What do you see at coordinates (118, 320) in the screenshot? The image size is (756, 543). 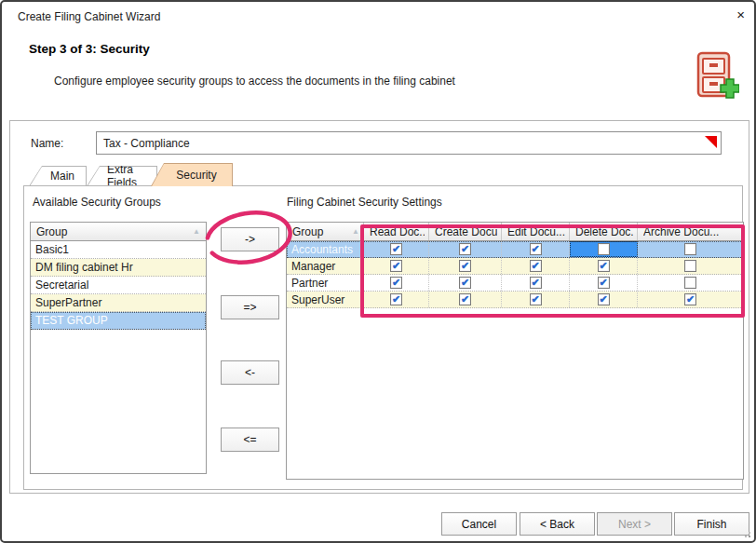 I see `list-item: TEST GROUP` at bounding box center [118, 320].